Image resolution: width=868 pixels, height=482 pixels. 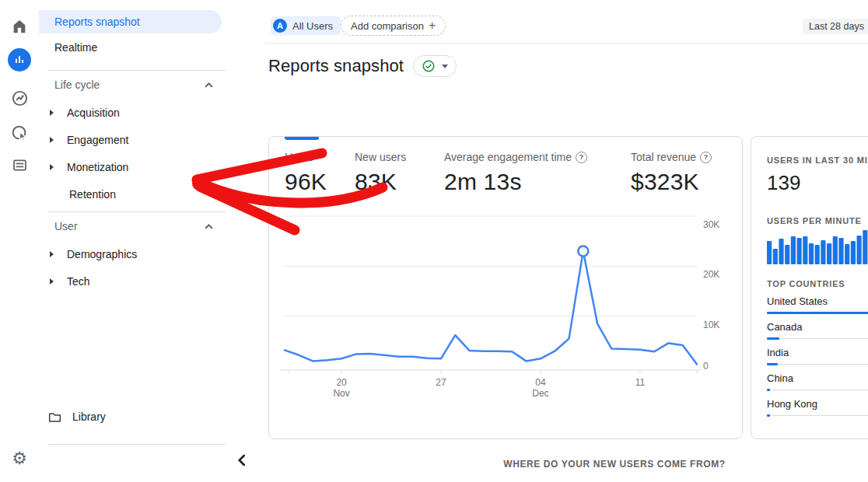 What do you see at coordinates (302, 138) in the screenshot?
I see `active-metric-tab-indicator` at bounding box center [302, 138].